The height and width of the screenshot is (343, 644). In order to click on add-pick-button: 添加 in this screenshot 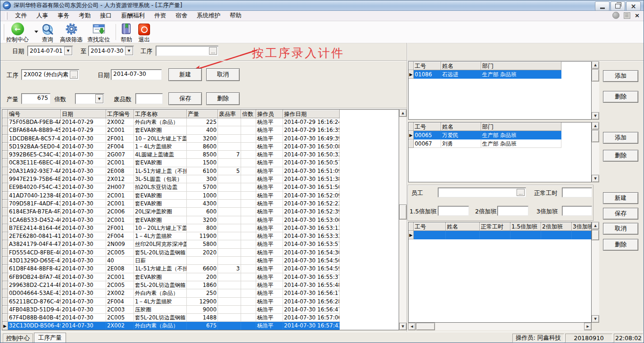, I will do `click(621, 138)`.